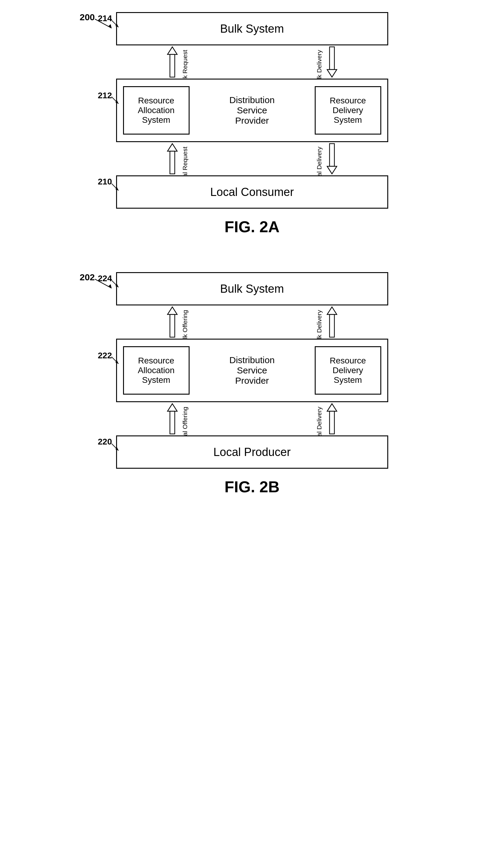  Describe the element at coordinates (115, 187) in the screenshot. I see `ref210-arrow` at that location.